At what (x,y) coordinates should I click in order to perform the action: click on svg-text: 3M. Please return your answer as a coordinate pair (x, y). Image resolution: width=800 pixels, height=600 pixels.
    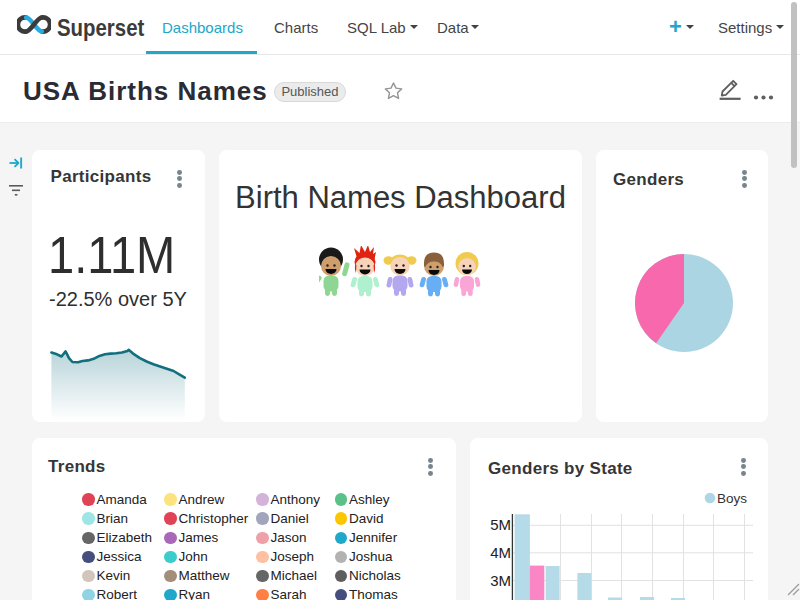
    Looking at the image, I should click on (500, 580).